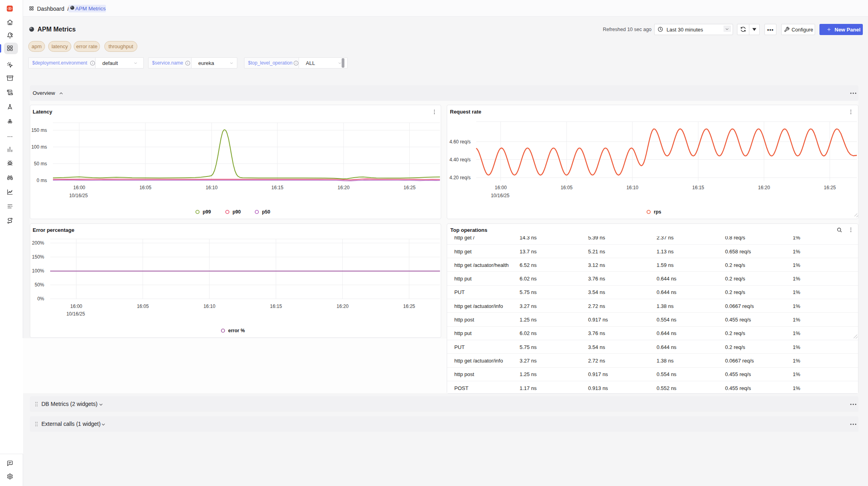 Image resolution: width=868 pixels, height=486 pixels. I want to click on svg-text: 100 ms, so click(39, 147).